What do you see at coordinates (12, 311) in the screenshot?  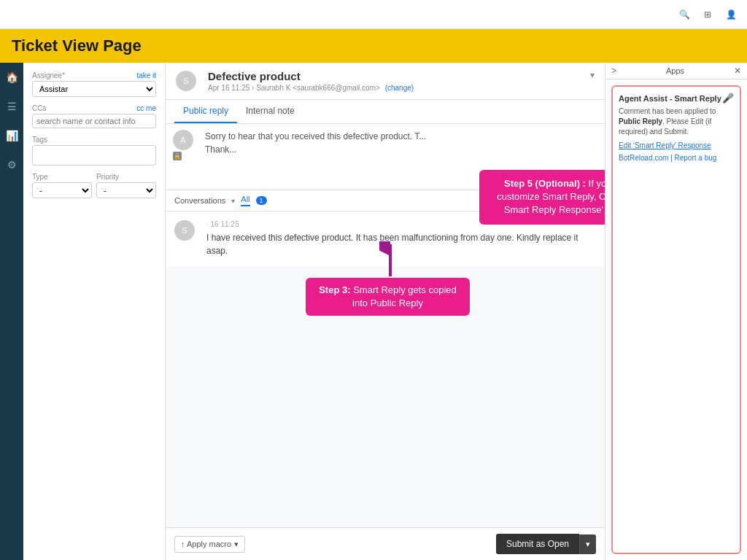 I see `left-sidebar: 🏠 ☰ 📊 ⚙` at bounding box center [12, 311].